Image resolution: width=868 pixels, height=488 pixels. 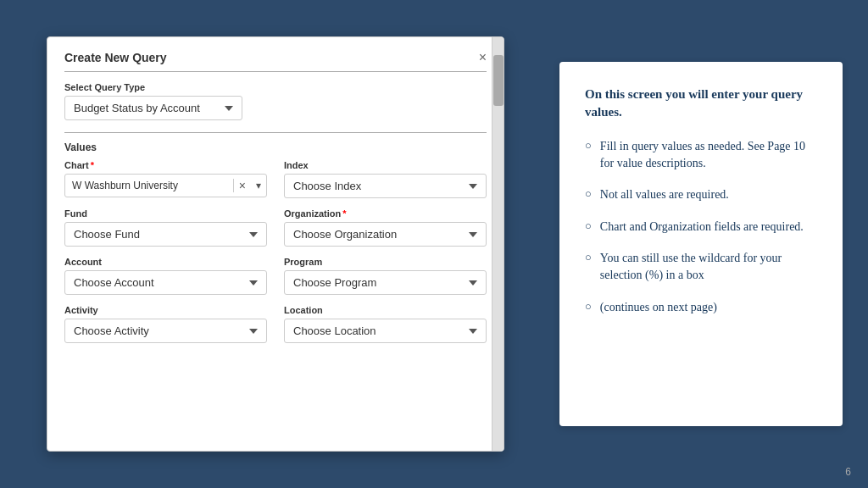 I want to click on program-select: Choose Program, so click(x=385, y=283).